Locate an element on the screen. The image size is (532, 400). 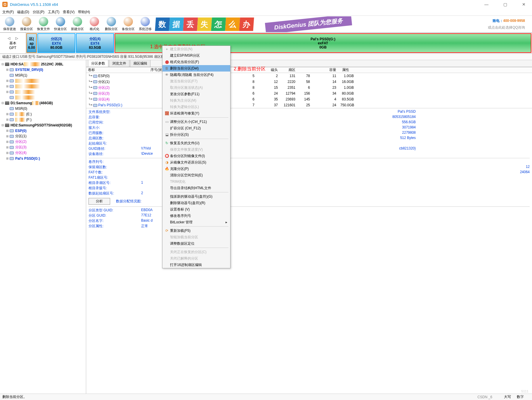
volume-row: ⮡ 分区(3)3624127941563480.0GB is located at coordinates (309, 93).